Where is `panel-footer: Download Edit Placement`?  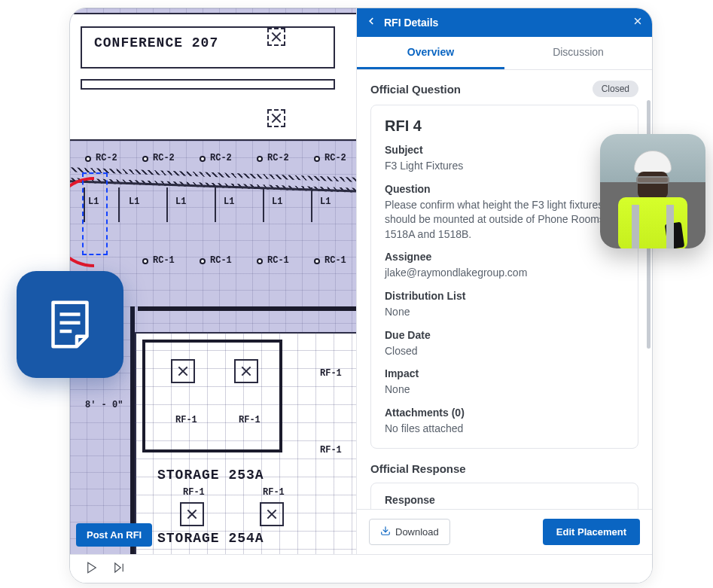
panel-footer: Download Edit Placement is located at coordinates (504, 532).